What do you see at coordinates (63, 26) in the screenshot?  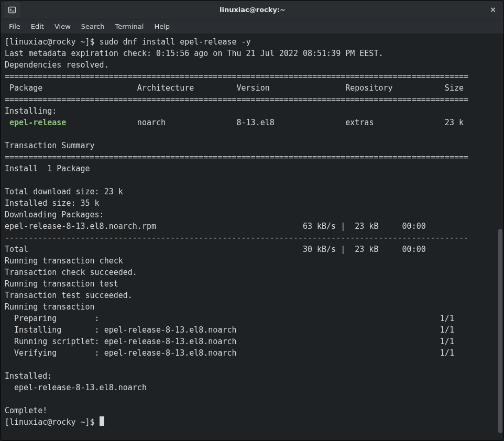 I see `menu-view: View` at bounding box center [63, 26].